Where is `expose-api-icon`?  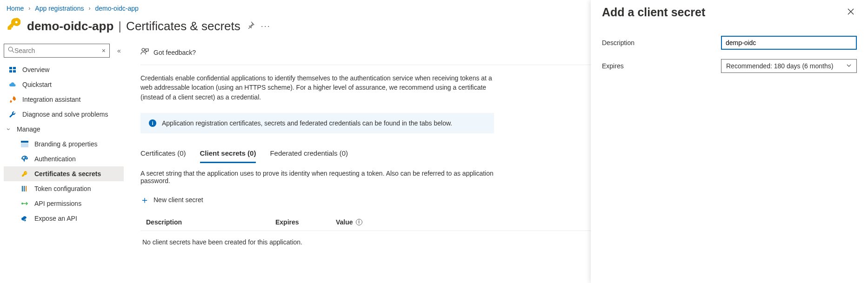 expose-api-icon is located at coordinates (25, 218).